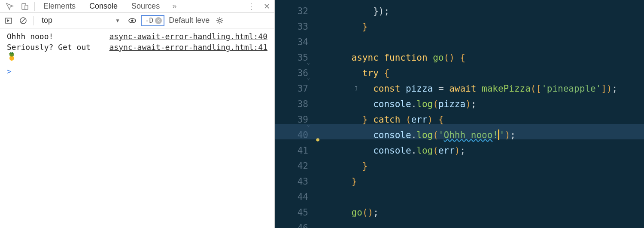 The image size is (644, 228). I want to click on code-token: ., so click(414, 151).